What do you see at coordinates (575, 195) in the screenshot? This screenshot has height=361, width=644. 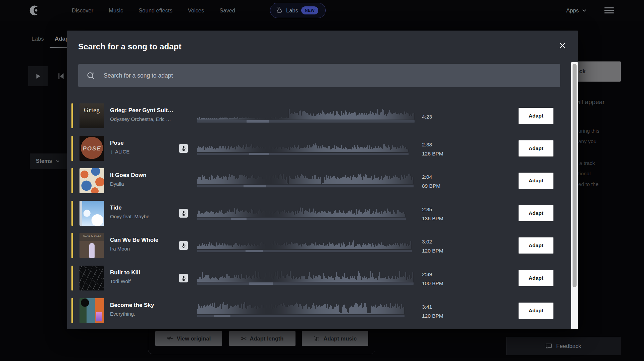 I see `scrollbar` at bounding box center [575, 195].